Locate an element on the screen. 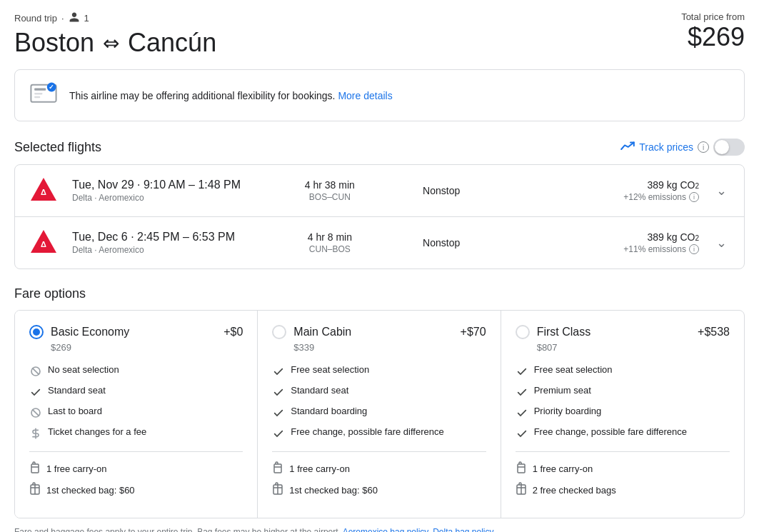 The width and height of the screenshot is (759, 532). flight-emissions: 389 kg CO2 +12% emissions i is located at coordinates (601, 191).